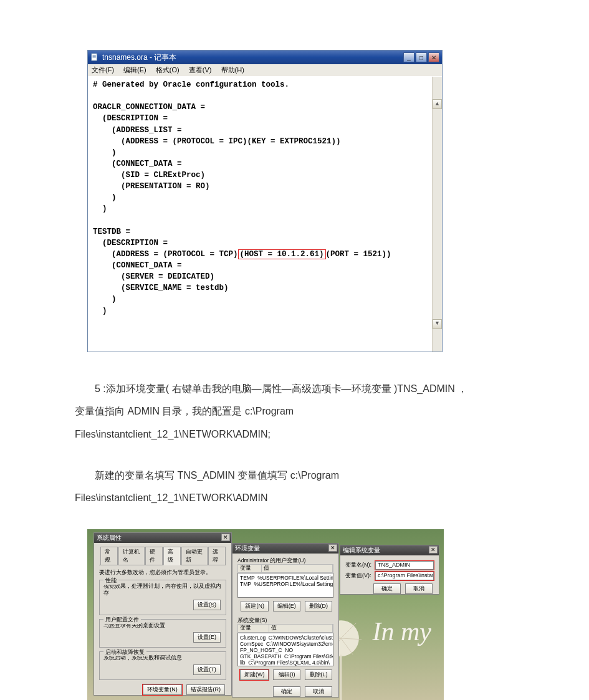  Describe the element at coordinates (285, 584) in the screenshot. I see `list-item: TMP %USERPROFILE%\Local Settings\Temp` at that location.